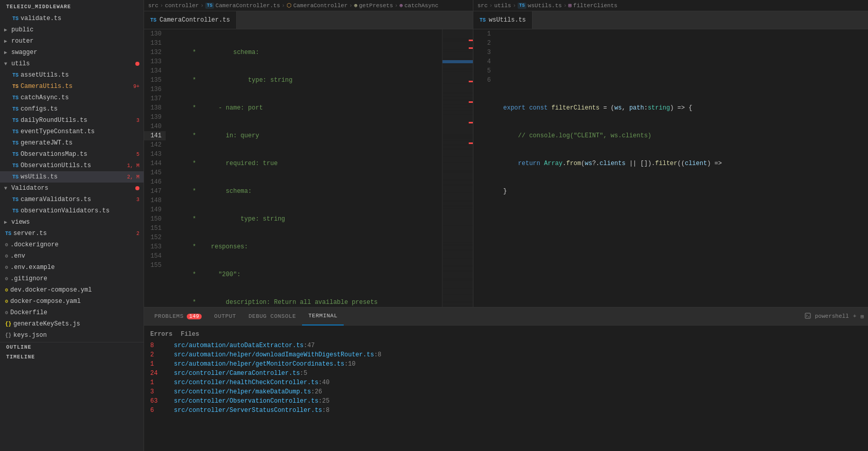 The image size is (868, 451). Describe the element at coordinates (72, 324) in the screenshot. I see `sidebar-item-generatekeysets: {} generateKeySets.js` at that location.